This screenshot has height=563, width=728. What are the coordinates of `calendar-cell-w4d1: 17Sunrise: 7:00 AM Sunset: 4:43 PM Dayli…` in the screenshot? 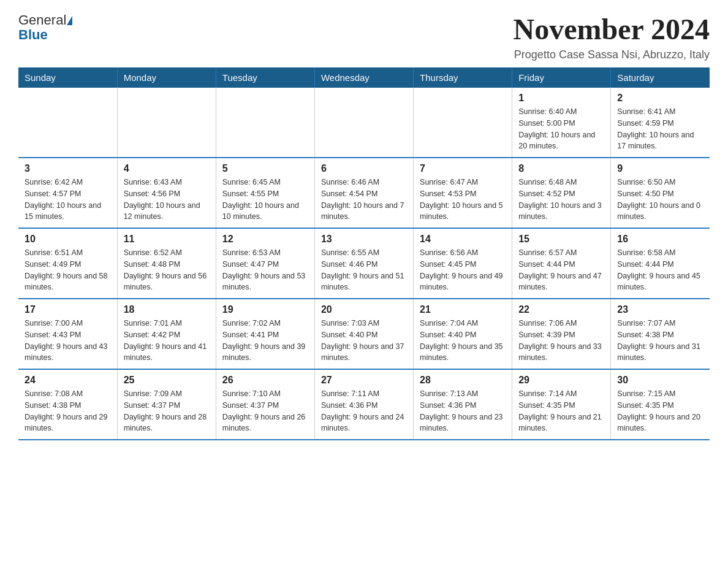 It's located at (67, 334).